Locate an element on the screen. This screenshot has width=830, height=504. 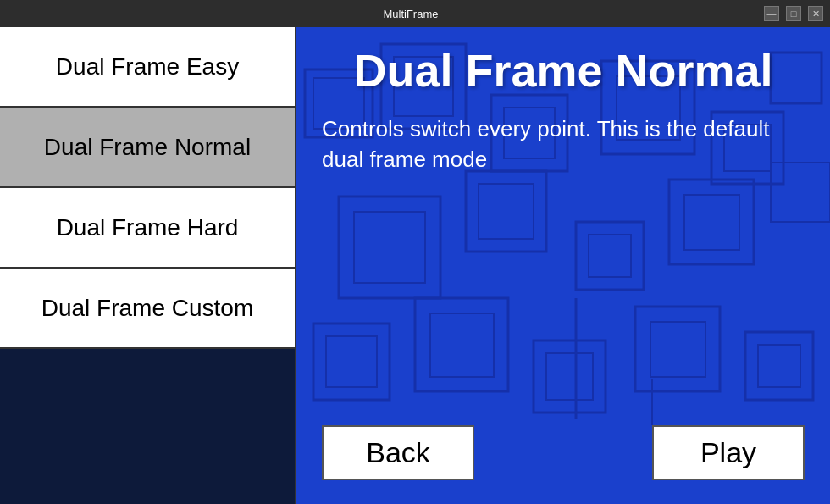
sidebar-item-dual-frame-hard: Dual Frame Hard is located at coordinates (147, 229).